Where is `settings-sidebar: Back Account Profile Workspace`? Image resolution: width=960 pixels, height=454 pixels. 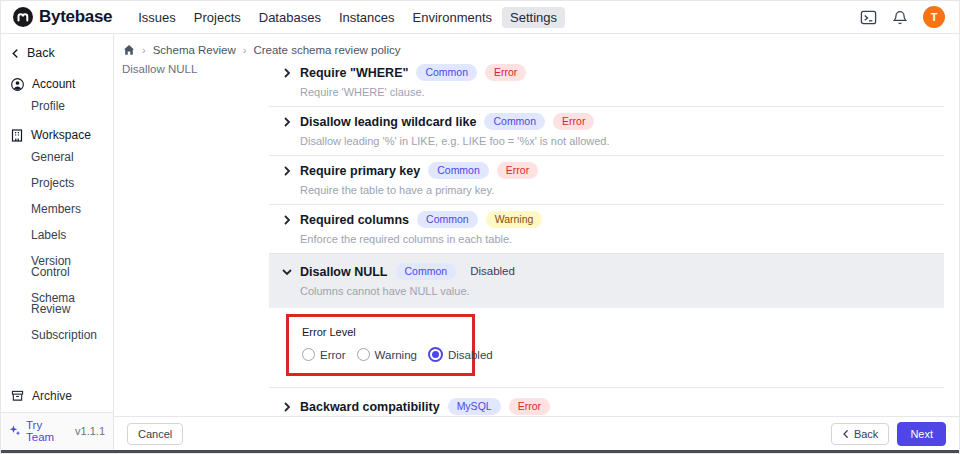 settings-sidebar: Back Account Profile Workspace is located at coordinates (58, 242).